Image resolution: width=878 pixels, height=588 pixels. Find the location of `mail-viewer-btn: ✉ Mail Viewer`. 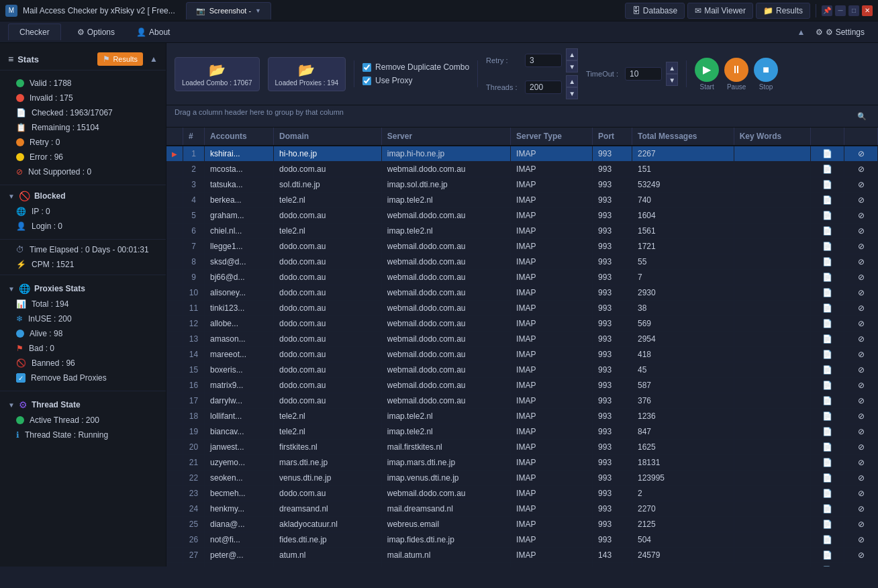

mail-viewer-btn: ✉ Mail Viewer is located at coordinates (720, 11).